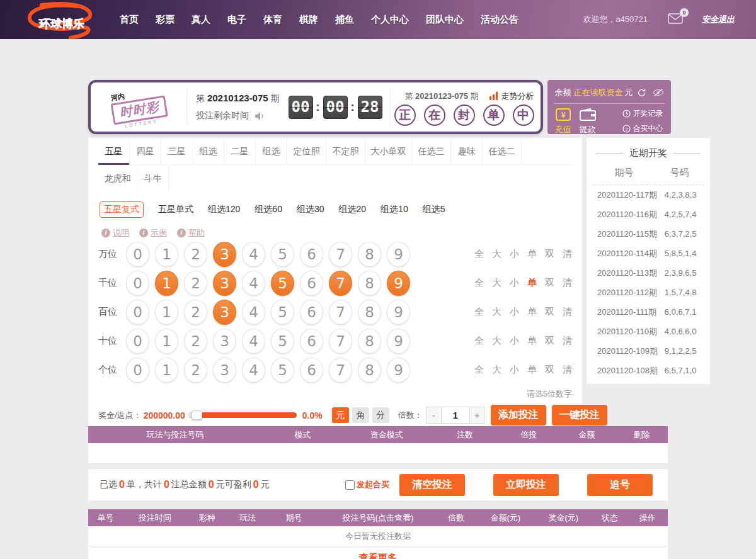 This screenshot has height=559, width=756. What do you see at coordinates (369, 370) in the screenshot?
I see `ball-个位-8: 8` at bounding box center [369, 370].